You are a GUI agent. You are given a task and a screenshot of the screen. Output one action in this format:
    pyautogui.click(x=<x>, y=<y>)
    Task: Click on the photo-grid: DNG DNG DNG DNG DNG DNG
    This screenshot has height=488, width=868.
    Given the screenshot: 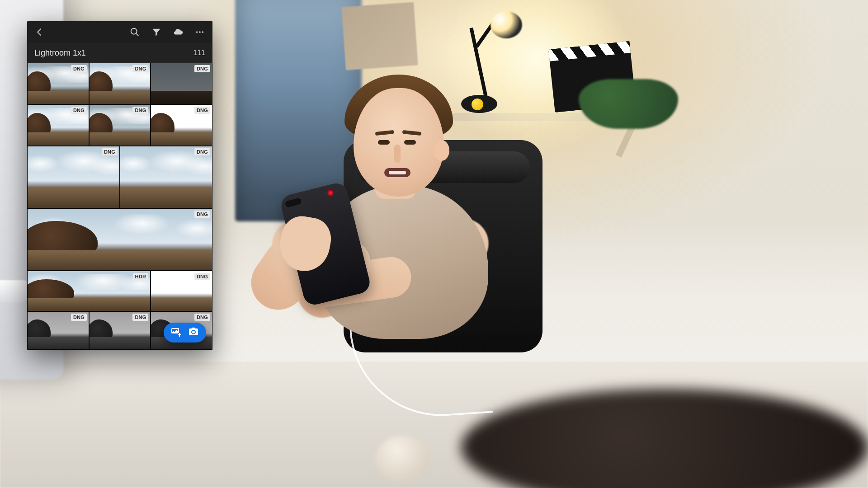 What is the action you would take?
    pyautogui.click(x=120, y=206)
    